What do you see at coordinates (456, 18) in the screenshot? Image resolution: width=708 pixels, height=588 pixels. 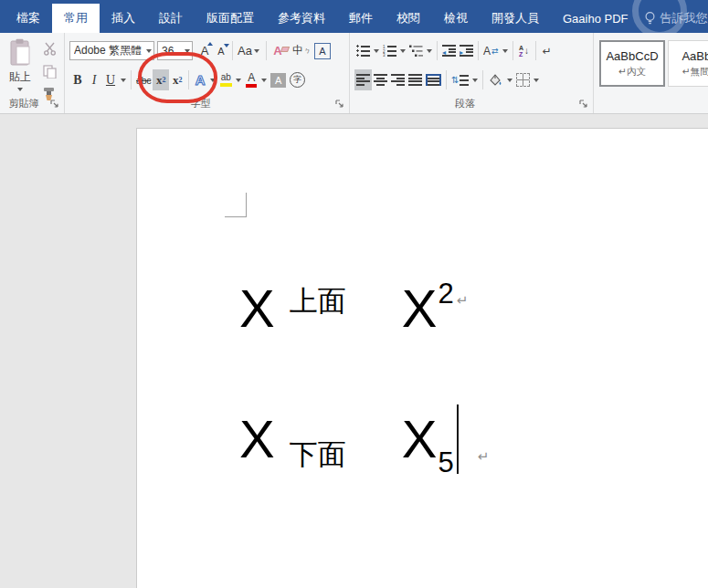 I see `tab-view: 檢視` at bounding box center [456, 18].